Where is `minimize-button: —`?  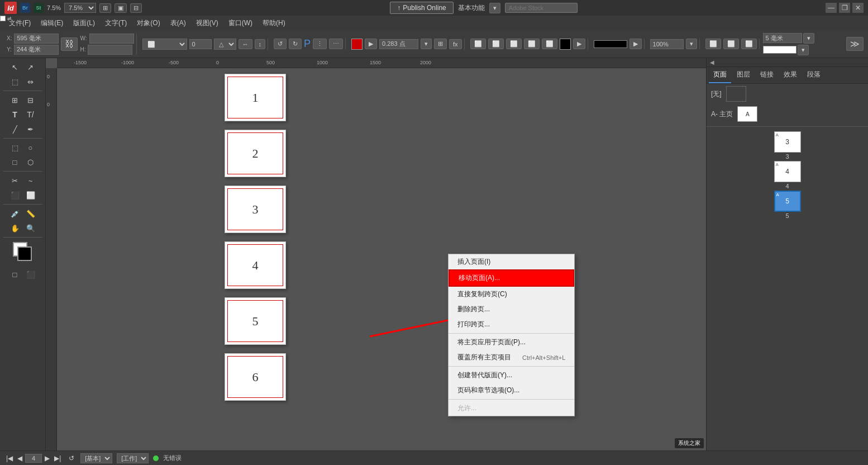 minimize-button: — is located at coordinates (831, 8).